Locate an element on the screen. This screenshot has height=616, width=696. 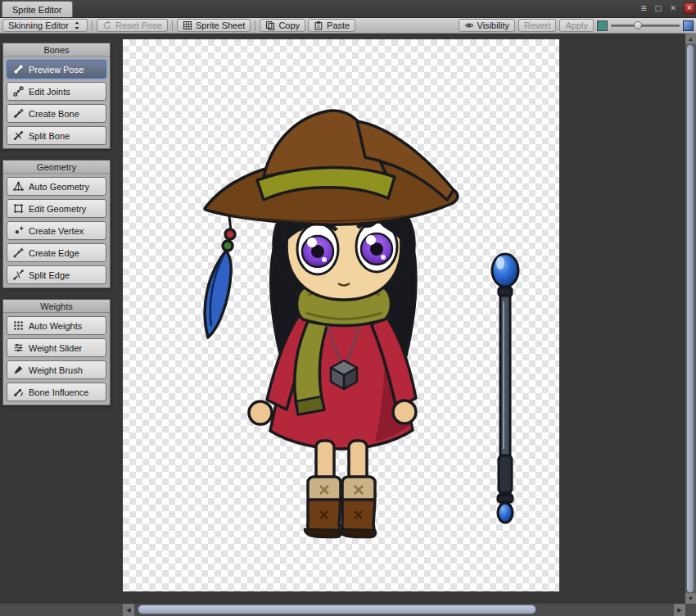
tool-bone-influence: Bone Influence is located at coordinates (56, 392).